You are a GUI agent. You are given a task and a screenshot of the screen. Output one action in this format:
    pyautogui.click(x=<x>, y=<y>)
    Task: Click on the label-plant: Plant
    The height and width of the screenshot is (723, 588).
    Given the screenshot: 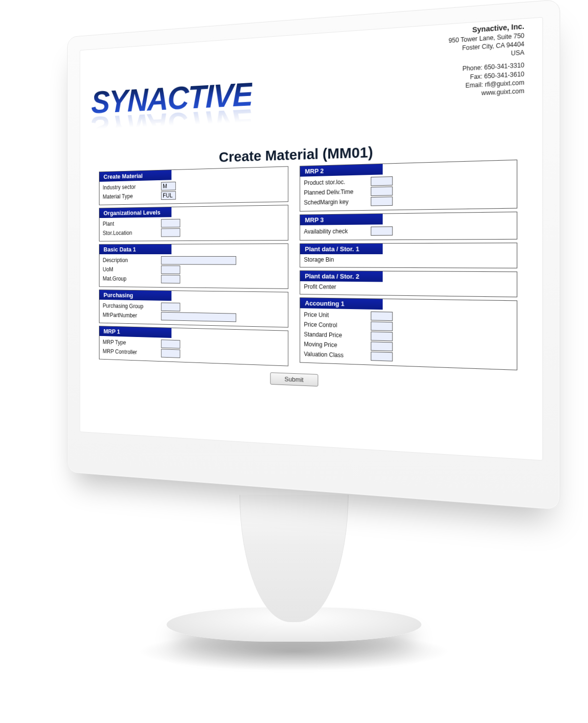 What is the action you would take?
    pyautogui.click(x=130, y=223)
    